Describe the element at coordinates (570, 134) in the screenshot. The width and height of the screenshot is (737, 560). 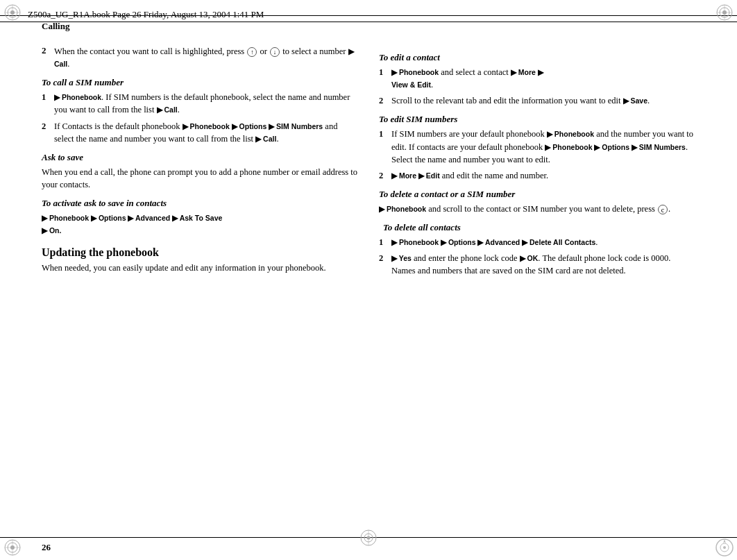
I see `phonebook-ref4: ▶ Phonebook` at that location.